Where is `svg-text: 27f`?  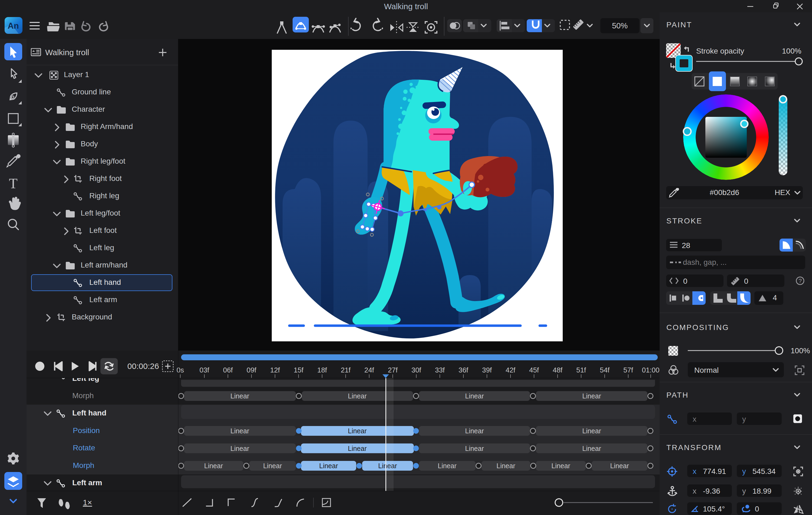
svg-text: 27f is located at coordinates (393, 370).